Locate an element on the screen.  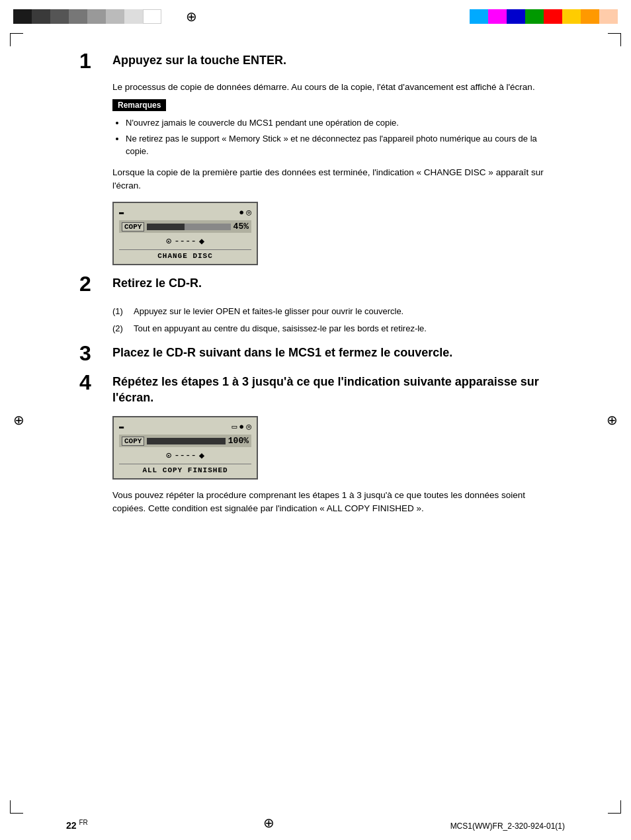
lcd-percent-1: 45% is located at coordinates (241, 226).